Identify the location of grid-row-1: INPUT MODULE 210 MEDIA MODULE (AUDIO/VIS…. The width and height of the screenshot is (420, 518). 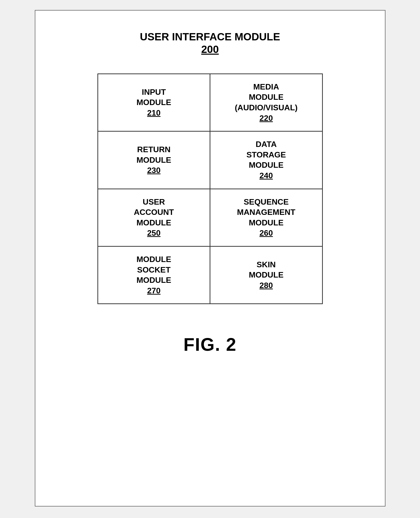
(210, 103).